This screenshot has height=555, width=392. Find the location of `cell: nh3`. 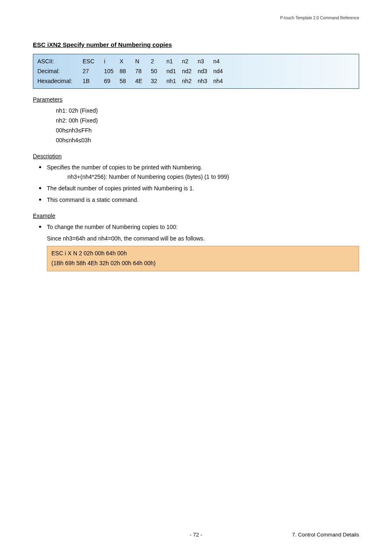

cell: nh3 is located at coordinates (205, 81).